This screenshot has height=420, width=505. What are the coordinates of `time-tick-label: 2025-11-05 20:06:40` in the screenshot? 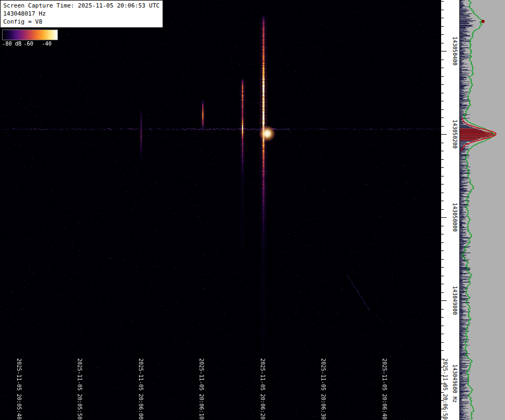 It's located at (384, 389).